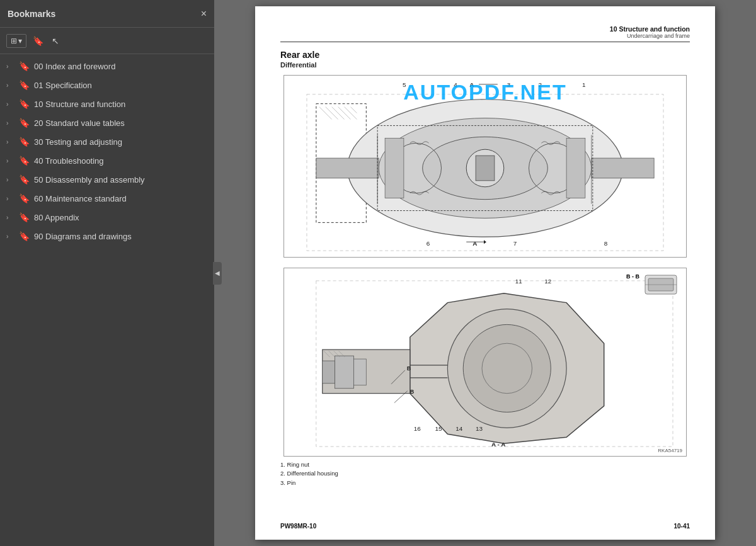 The width and height of the screenshot is (756, 546). Describe the element at coordinates (63, 86) in the screenshot. I see `sidebar-item-label: 01 Specification` at that location.